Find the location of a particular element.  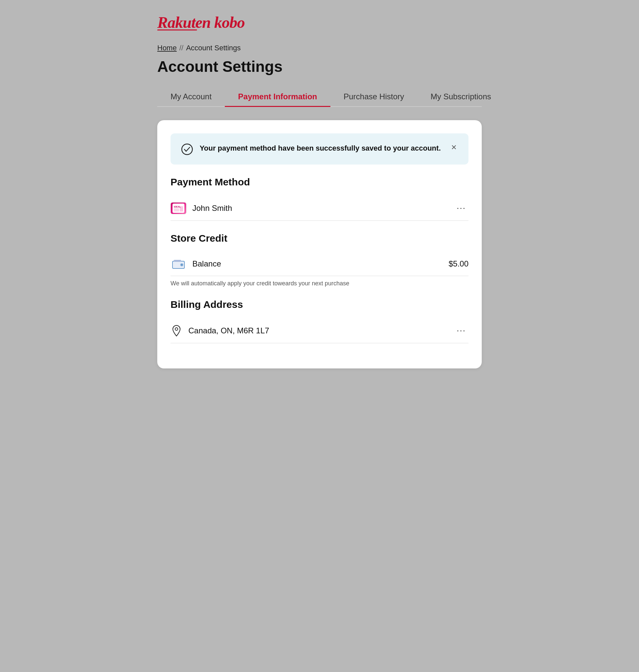

tabs-container: My Account Payment Information Purchase … is located at coordinates (320, 97).